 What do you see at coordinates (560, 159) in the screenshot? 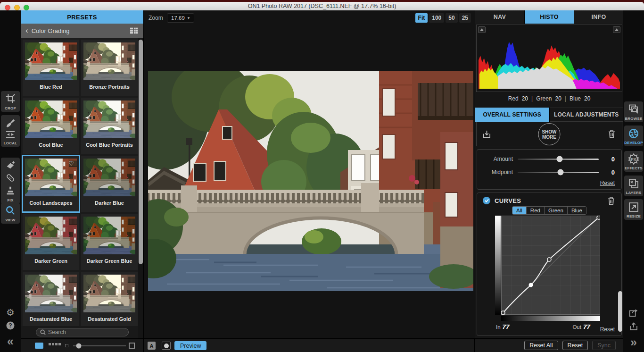
I see `amount-slider-knob` at bounding box center [560, 159].